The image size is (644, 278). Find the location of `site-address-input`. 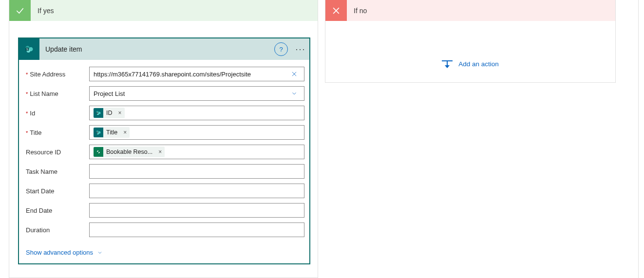

site-address-input is located at coordinates (190, 74).